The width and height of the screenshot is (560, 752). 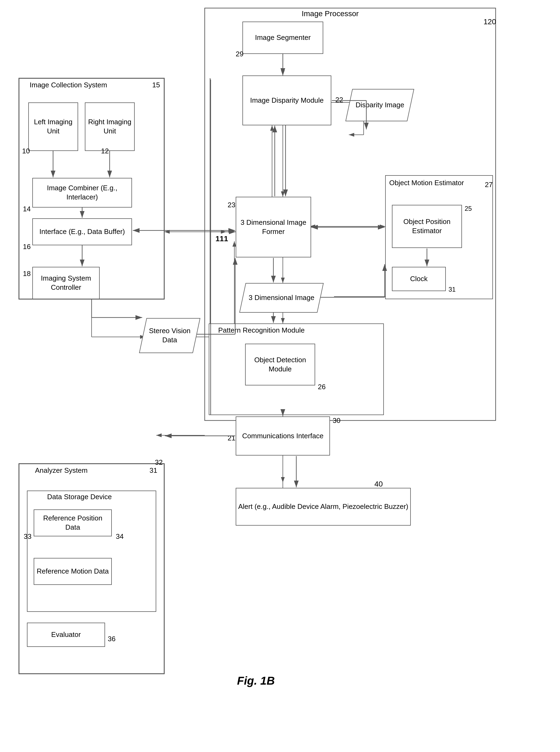 What do you see at coordinates (426, 182) in the screenshot?
I see `object-motion-estimator-label: Object Motion Estimator` at bounding box center [426, 182].